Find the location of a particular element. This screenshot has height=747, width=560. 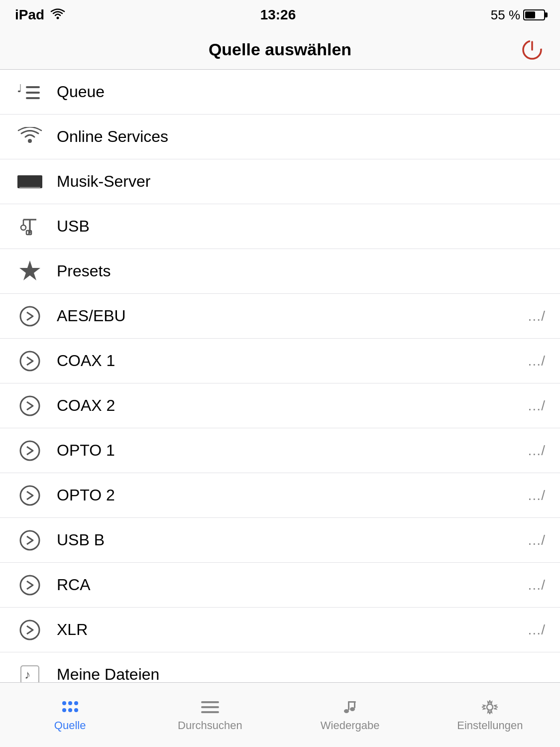

nav-bar: Quelle auswählen is located at coordinates (280, 50).